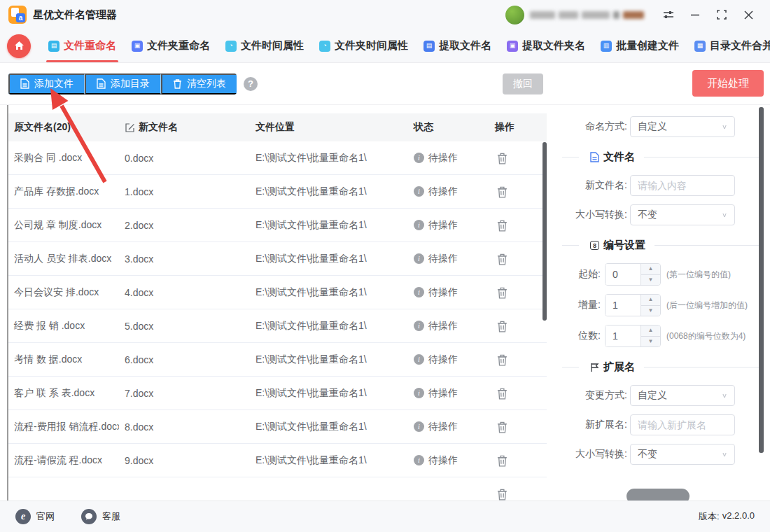 Image resolution: width=770 pixels, height=532 pixels. What do you see at coordinates (325, 46) in the screenshot?
I see `folder-time-icon: ◔` at bounding box center [325, 46].